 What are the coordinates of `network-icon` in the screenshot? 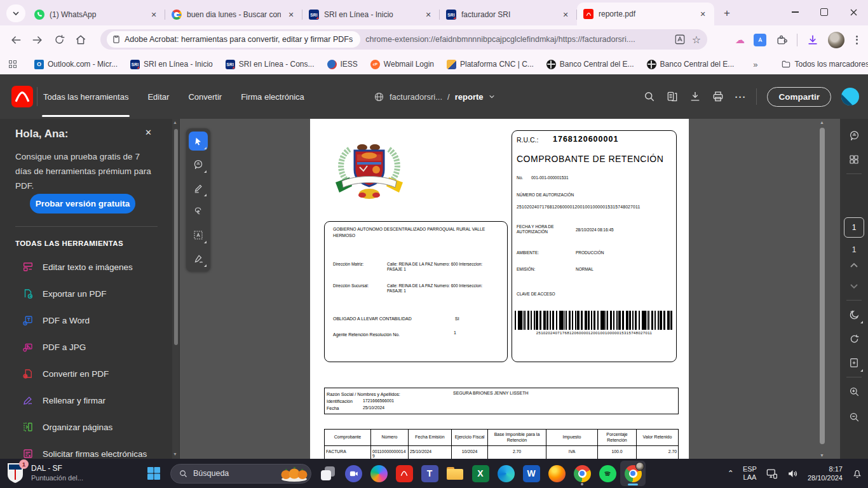 It's located at (771, 474).